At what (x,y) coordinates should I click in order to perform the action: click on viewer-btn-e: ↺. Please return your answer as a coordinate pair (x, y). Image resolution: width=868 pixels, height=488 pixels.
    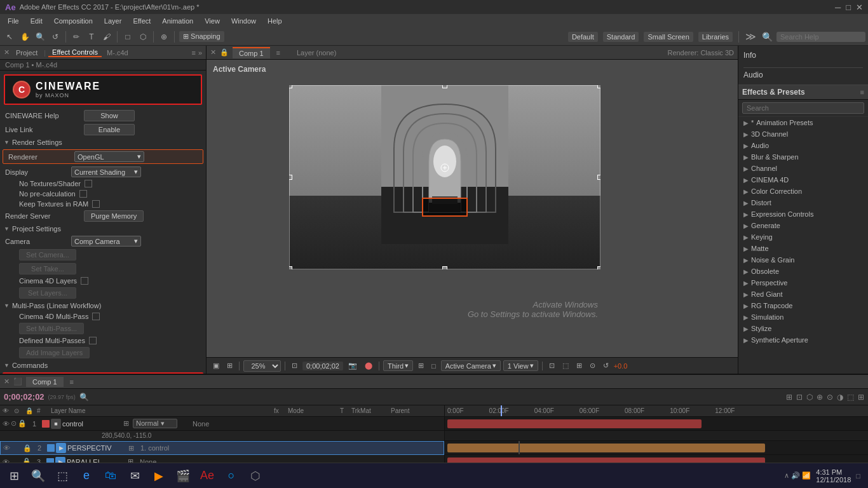
    Looking at the image, I should click on (606, 366).